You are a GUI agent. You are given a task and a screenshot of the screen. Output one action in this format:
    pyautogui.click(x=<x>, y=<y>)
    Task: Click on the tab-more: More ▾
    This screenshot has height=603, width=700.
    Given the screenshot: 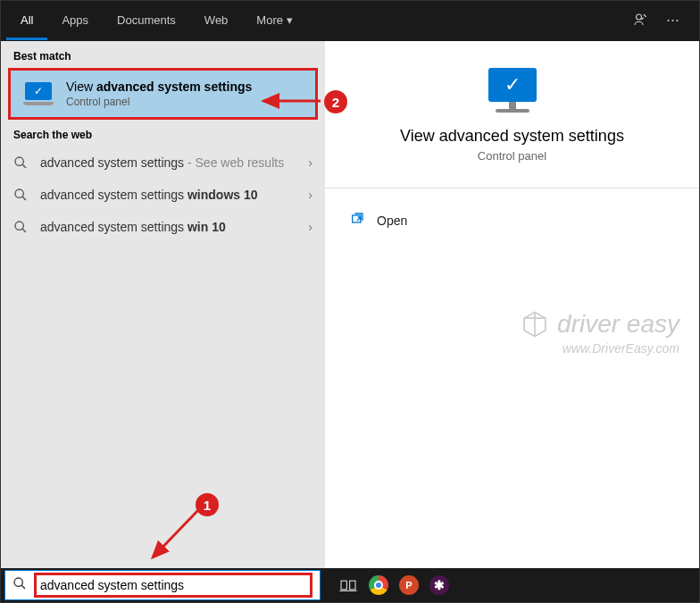 What is the action you would take?
    pyautogui.click(x=275, y=21)
    